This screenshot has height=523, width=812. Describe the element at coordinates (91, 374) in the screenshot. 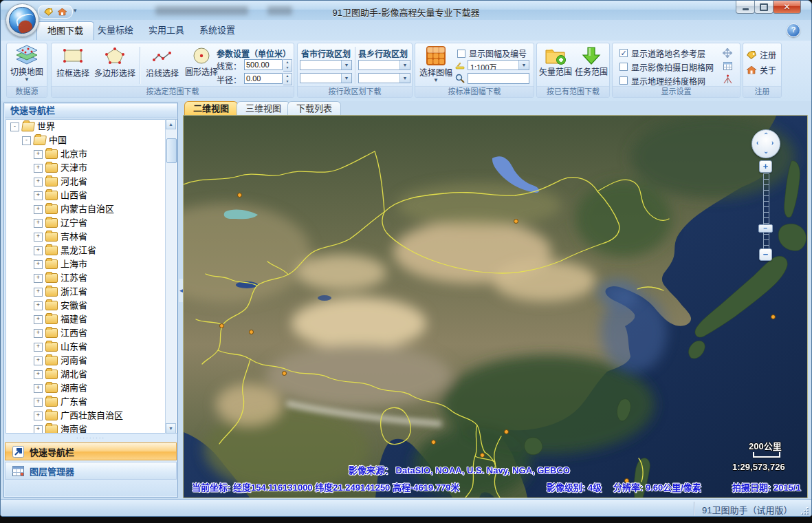

I see `tree-item: + 湖北省` at that location.